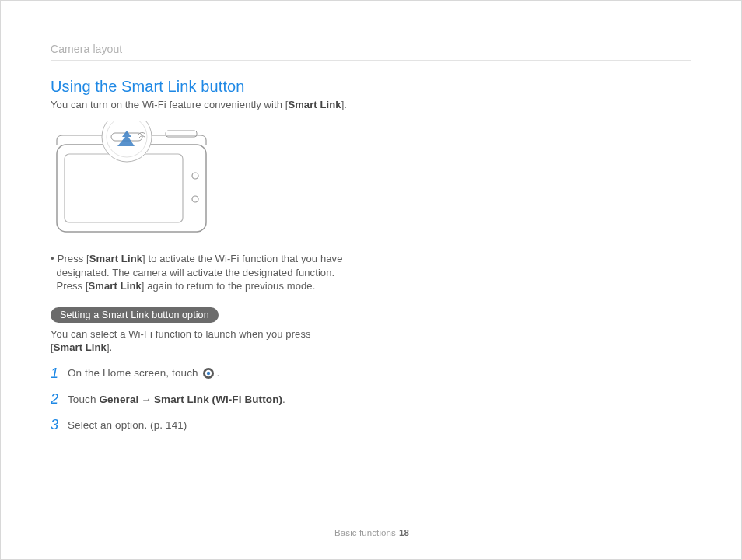 Image resolution: width=742 pixels, height=560 pixels. Describe the element at coordinates (59, 373) in the screenshot. I see `step-num-1: 1` at that location.